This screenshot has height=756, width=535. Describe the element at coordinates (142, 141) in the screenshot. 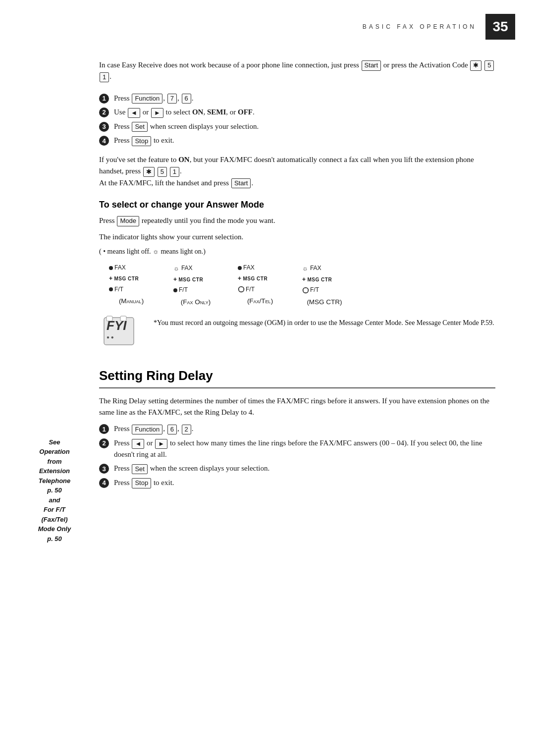

I see `stop-key-1: Stop` at that location.